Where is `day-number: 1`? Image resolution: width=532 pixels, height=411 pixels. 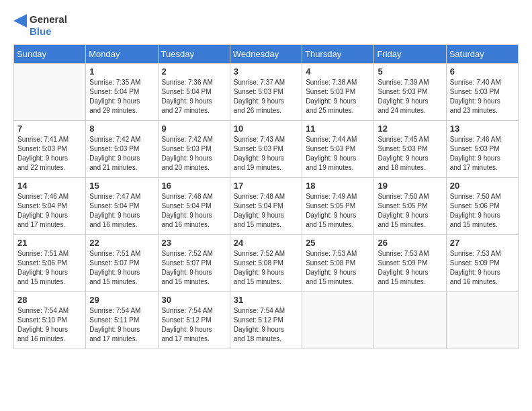 day-number: 1 is located at coordinates (122, 71).